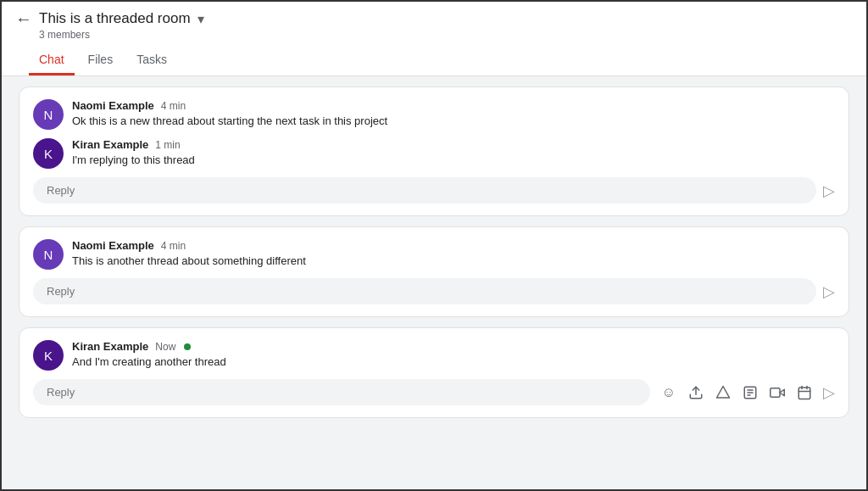 This screenshot has height=491, width=868. Describe the element at coordinates (165, 347) in the screenshot. I see `message-time: Now` at that location.